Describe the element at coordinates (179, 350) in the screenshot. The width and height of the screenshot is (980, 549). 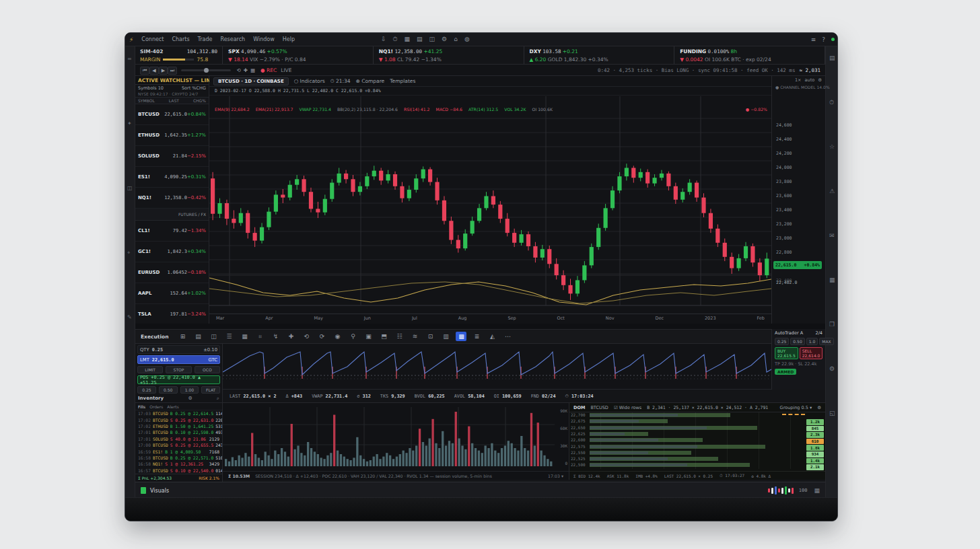
I see `qty-row: QTY0.25±0.10` at that location.